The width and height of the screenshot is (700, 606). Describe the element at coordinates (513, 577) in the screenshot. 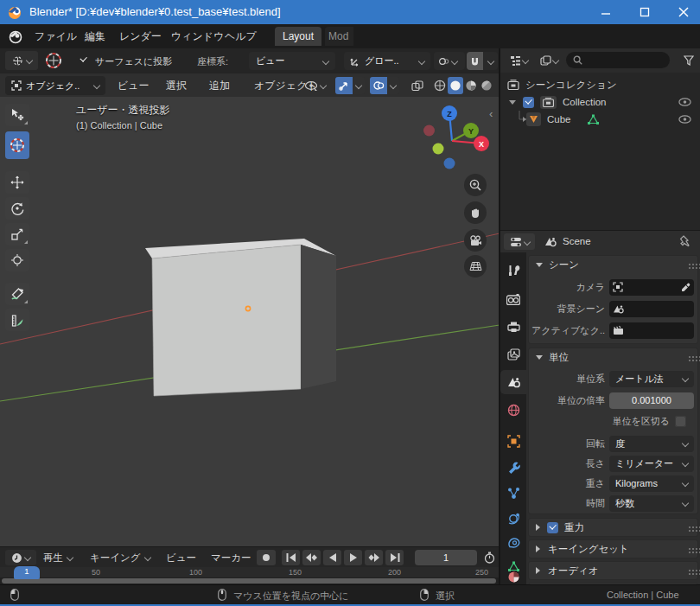

I see `tab-material` at that location.